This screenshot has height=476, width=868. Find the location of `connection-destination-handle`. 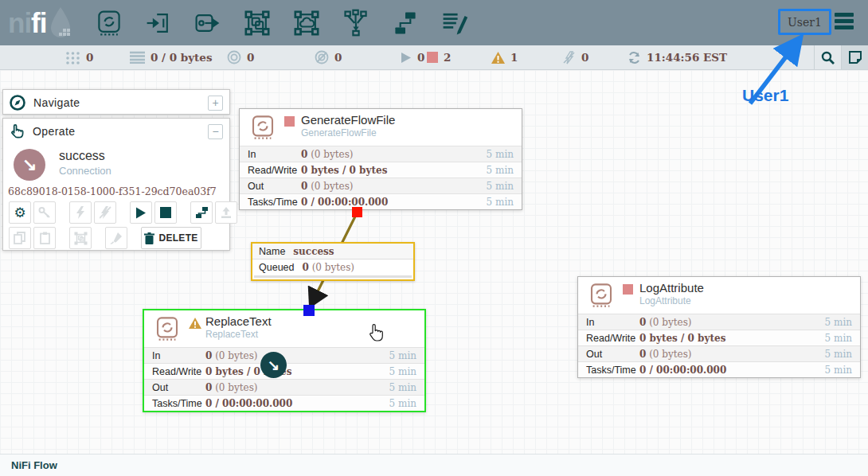

connection-destination-handle is located at coordinates (309, 310).